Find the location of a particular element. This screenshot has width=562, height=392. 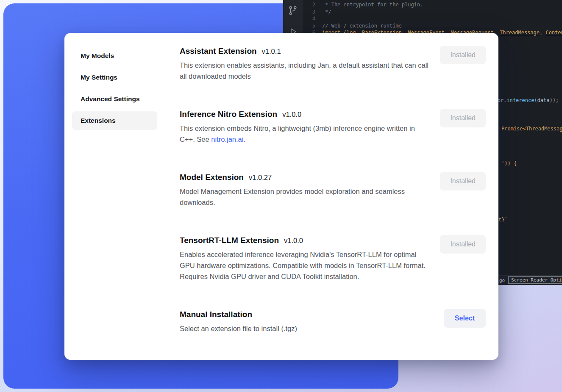

extension-row-nitro: Inference Nitro Extension v1.0.0 This ex… is located at coordinates (333, 128).